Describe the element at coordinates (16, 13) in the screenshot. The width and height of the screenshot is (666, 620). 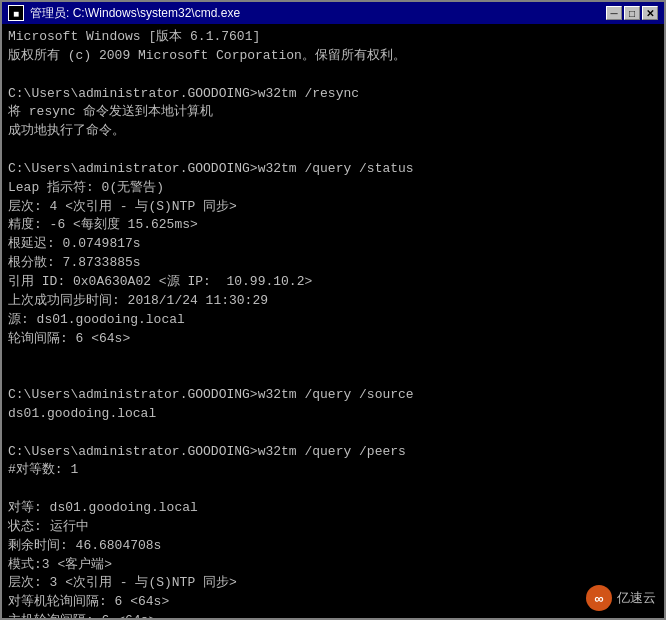
I see `cmd-icon: ■` at that location.